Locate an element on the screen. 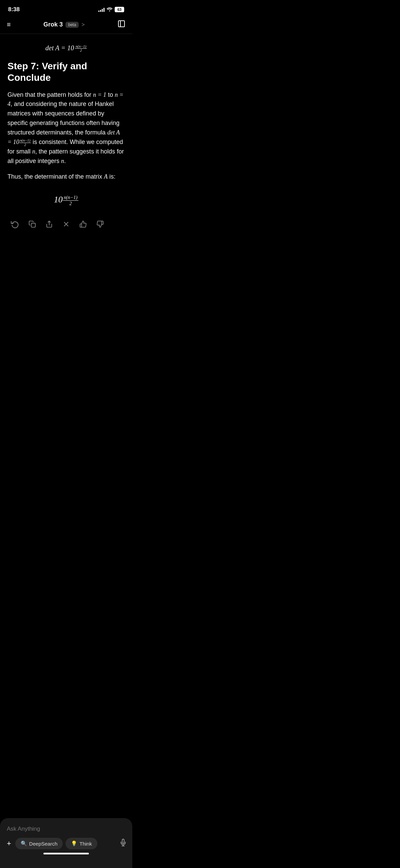  nav-center: Grok 3 beta > is located at coordinates (64, 24).